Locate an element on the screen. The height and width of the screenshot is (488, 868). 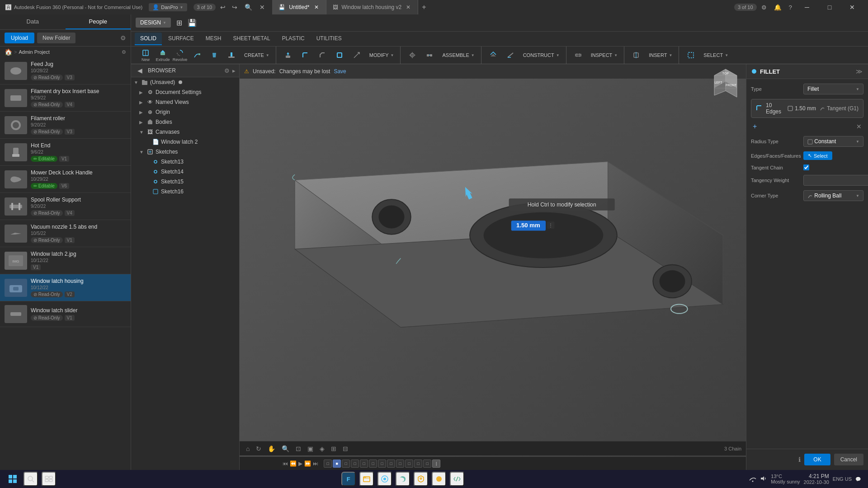
browser-settings-icon: ⚙ is located at coordinates (227, 70).